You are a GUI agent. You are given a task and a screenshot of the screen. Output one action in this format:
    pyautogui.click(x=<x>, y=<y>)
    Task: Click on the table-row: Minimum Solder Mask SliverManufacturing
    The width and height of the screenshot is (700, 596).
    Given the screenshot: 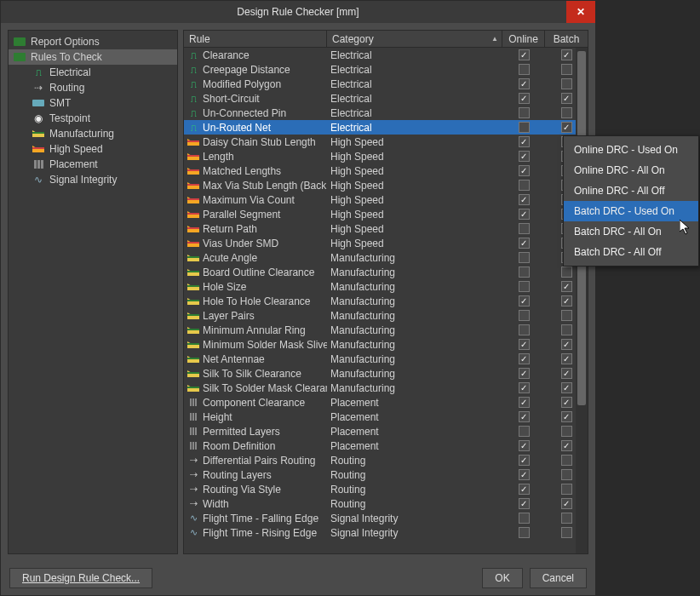 What is the action you would take?
    pyautogui.click(x=386, y=344)
    